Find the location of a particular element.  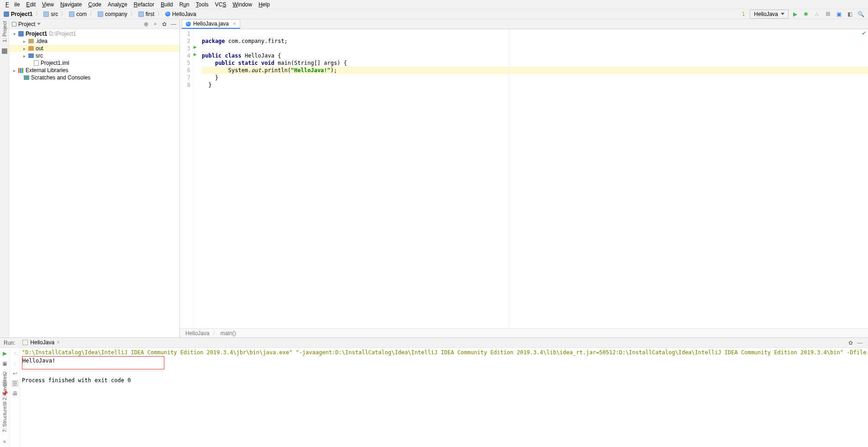

build-button: ⤵ is located at coordinates (743, 14).